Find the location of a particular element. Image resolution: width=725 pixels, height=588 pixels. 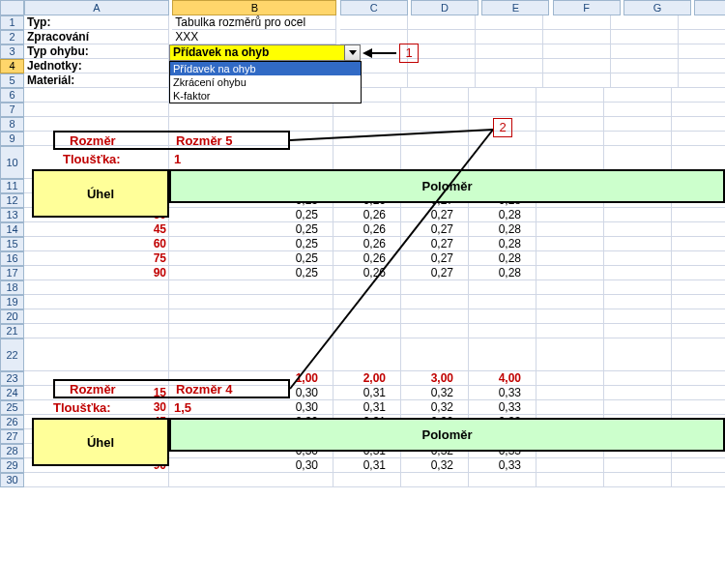

label-jednotky: Jednotky: is located at coordinates (97, 66).